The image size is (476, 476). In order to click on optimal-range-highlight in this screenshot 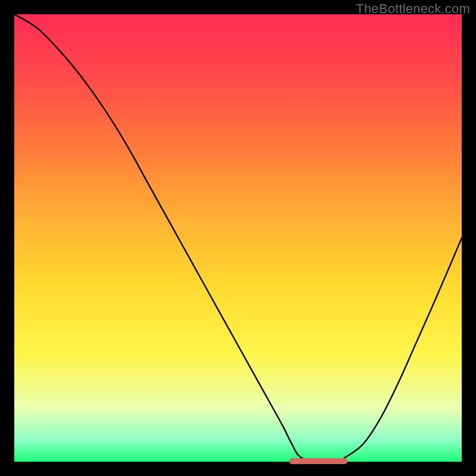, I will do `click(318, 461)`.